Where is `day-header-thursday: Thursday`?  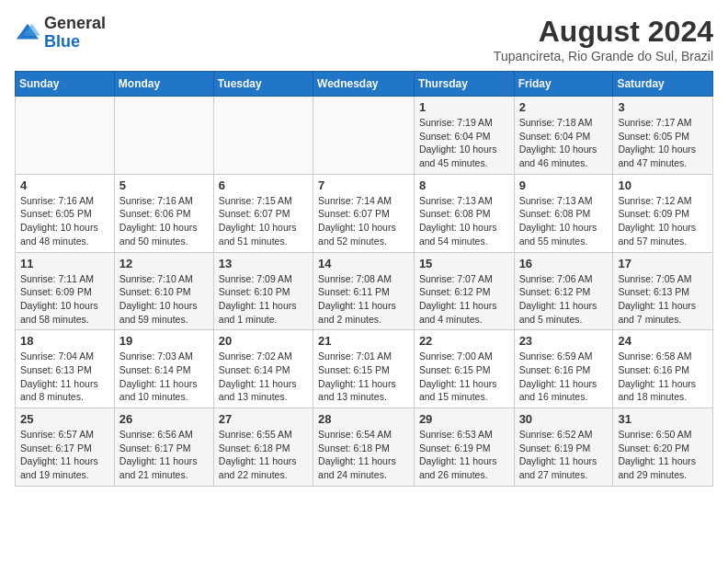 day-header-thursday: Thursday is located at coordinates (463, 85).